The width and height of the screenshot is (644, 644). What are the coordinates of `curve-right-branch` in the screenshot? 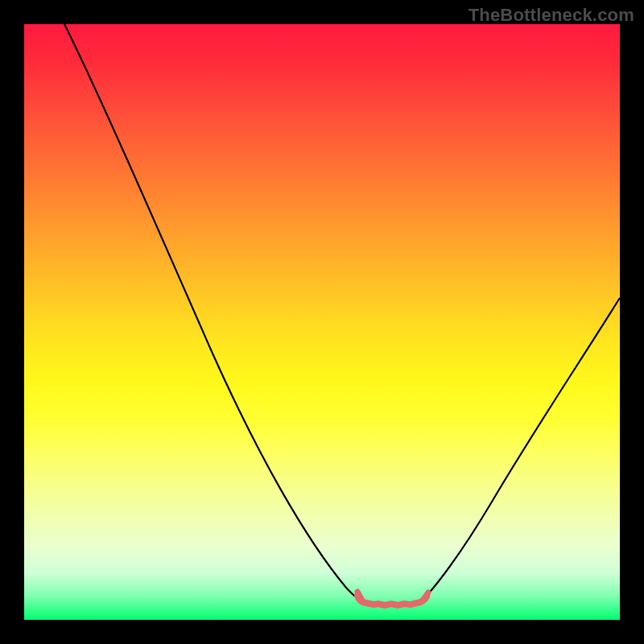 It's located at (522, 449).